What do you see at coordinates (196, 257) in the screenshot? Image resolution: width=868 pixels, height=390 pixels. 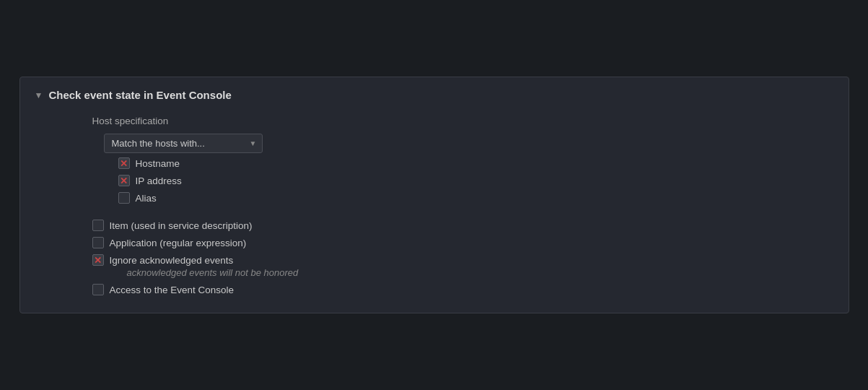 I see `standalone-checkboxes: Item (used in service description) Appli…` at bounding box center [196, 257].